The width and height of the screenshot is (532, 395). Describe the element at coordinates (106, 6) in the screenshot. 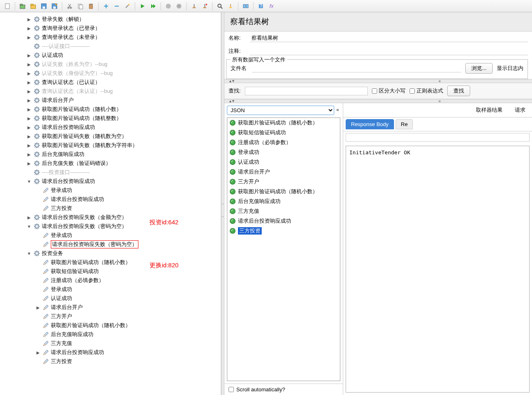

I see `plus-button` at that location.